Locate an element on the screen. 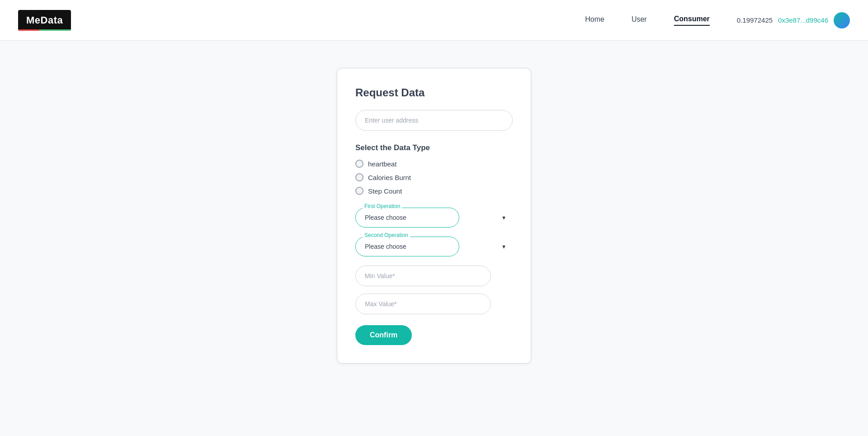 The image size is (868, 436). card-title: Request Data is located at coordinates (434, 93).